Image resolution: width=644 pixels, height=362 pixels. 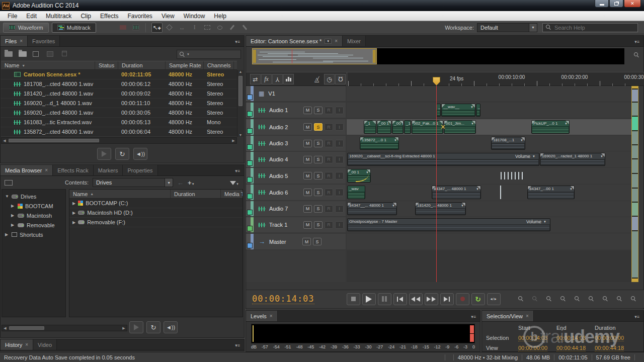 I want to click on track-effects-button: fx, so click(x=267, y=79).